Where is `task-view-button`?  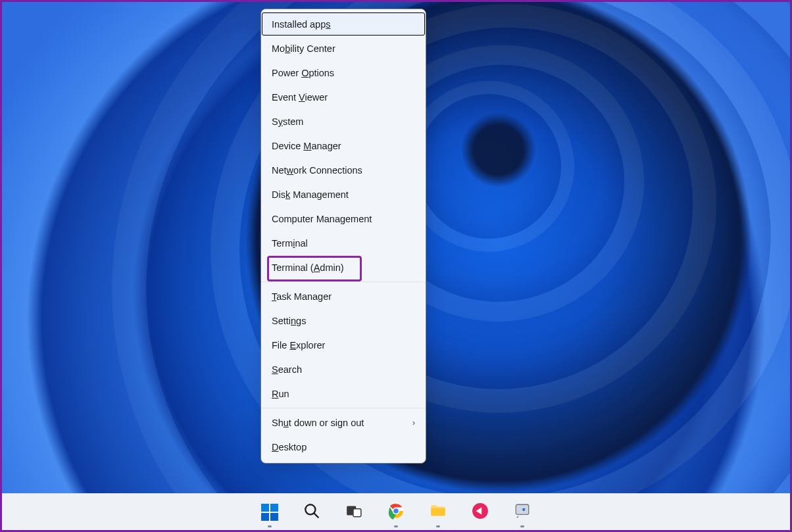
task-view-button is located at coordinates (354, 512).